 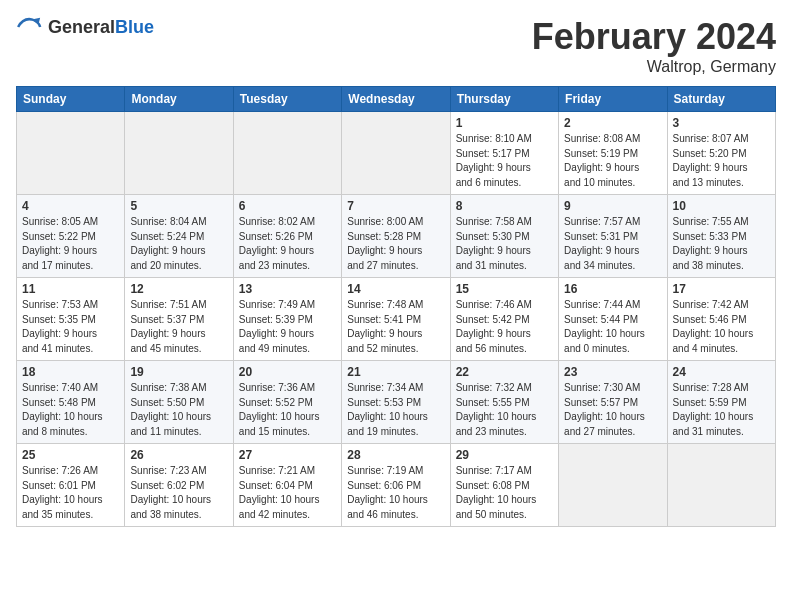 I want to click on calendar-cell: 12Sunrise: 7:51 AM Sunset: 5:37 PM Dayli…, so click(x=179, y=320).